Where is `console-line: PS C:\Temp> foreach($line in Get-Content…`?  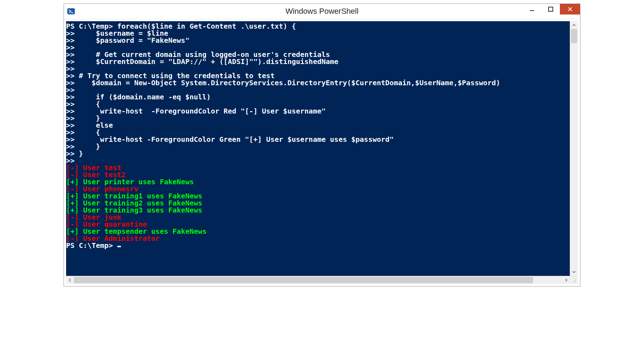
console-line: PS C:\Temp> foreach($line in Get-Content… is located at coordinates (318, 26).